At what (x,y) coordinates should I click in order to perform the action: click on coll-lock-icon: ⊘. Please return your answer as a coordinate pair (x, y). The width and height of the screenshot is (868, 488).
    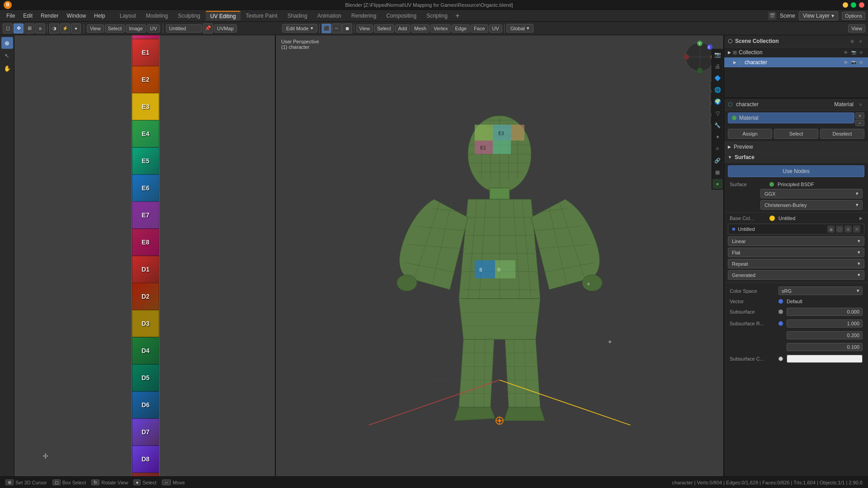
    Looking at the image, I should click on (861, 52).